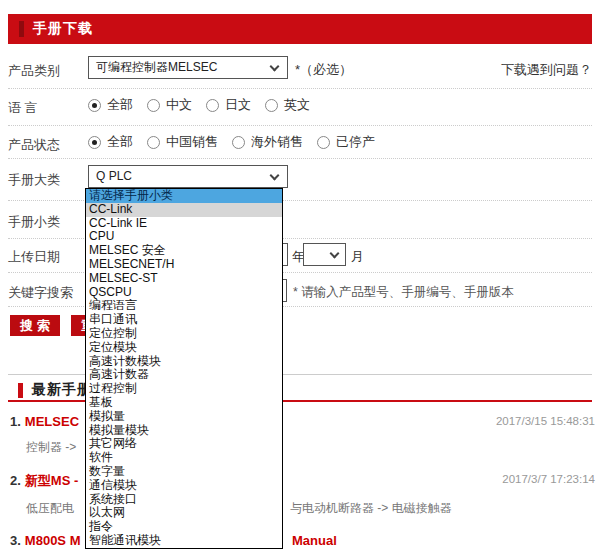  I want to click on dropdown-option: 串口通讯, so click(184, 320).